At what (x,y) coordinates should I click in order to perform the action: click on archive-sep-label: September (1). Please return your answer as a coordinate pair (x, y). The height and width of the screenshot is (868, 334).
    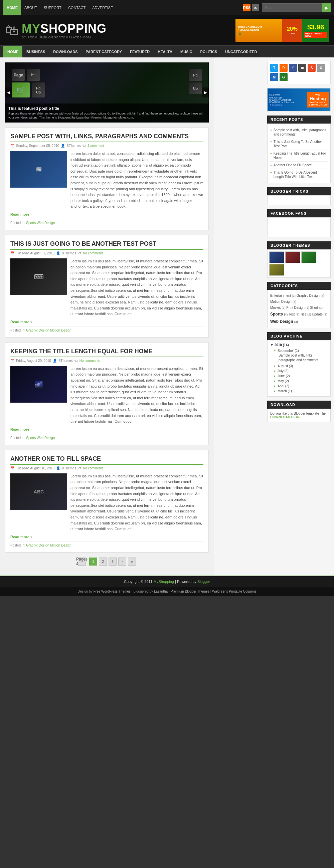
    Looking at the image, I should click on (289, 350).